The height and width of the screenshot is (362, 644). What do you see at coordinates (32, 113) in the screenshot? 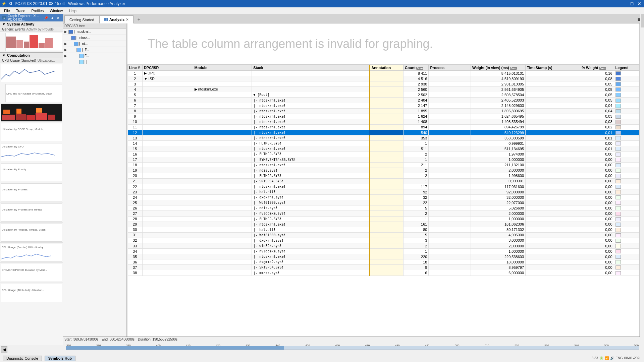
I see `flame-chart-item` at bounding box center [32, 113].